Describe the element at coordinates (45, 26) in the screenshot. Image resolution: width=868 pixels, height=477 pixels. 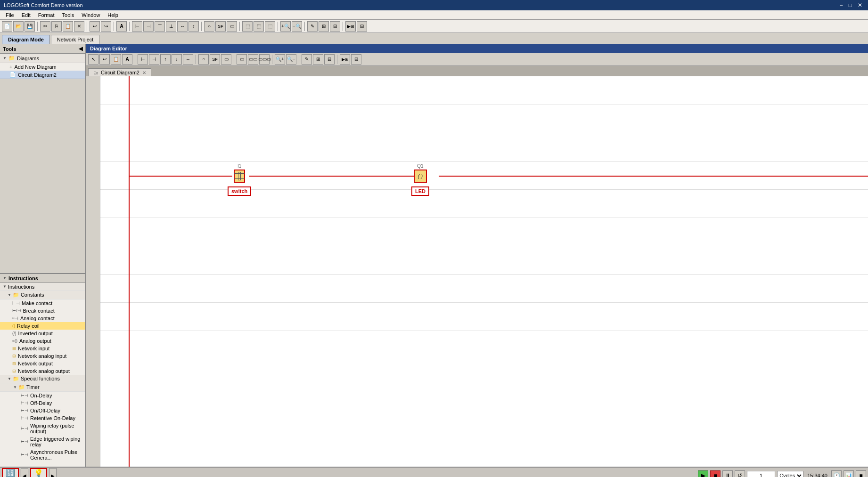
I see `toolbar-cut: ✂` at that location.